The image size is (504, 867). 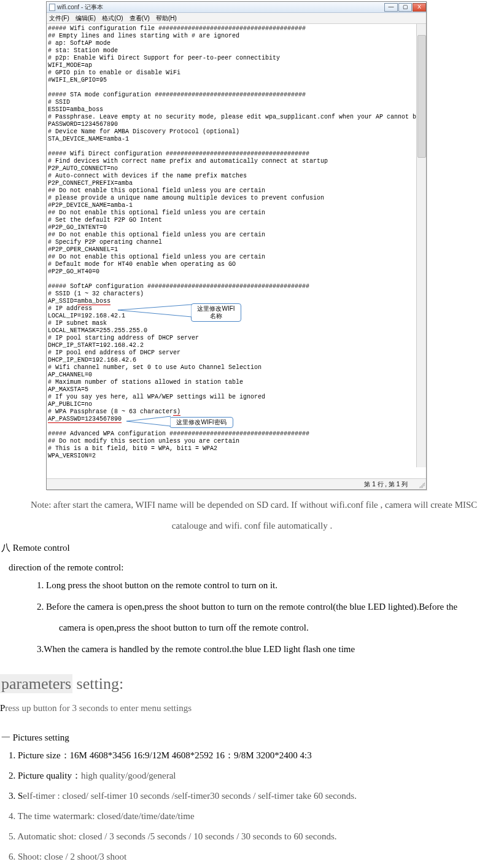 What do you see at coordinates (166, 18) in the screenshot?
I see `menu-help: 帮助(H)` at bounding box center [166, 18].